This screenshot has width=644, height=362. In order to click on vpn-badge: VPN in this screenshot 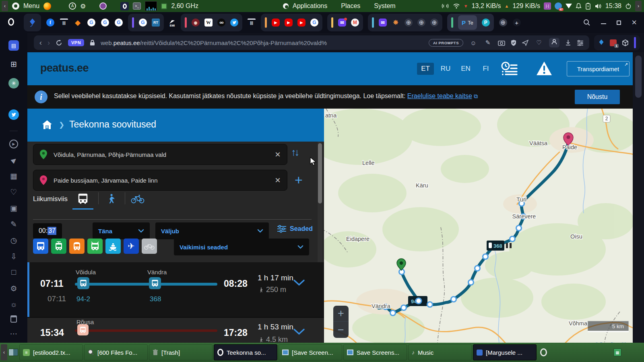, I will do `click(76, 43)`.